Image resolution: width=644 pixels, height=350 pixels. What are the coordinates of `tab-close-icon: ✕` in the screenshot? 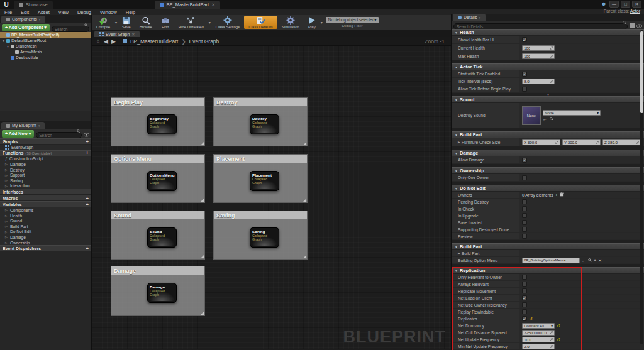 It's located at (133, 34).